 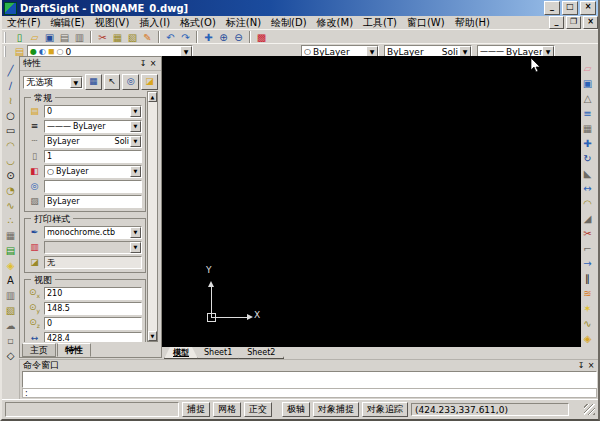 I want to click on view-width-field: 428.4, so click(x=93, y=338).